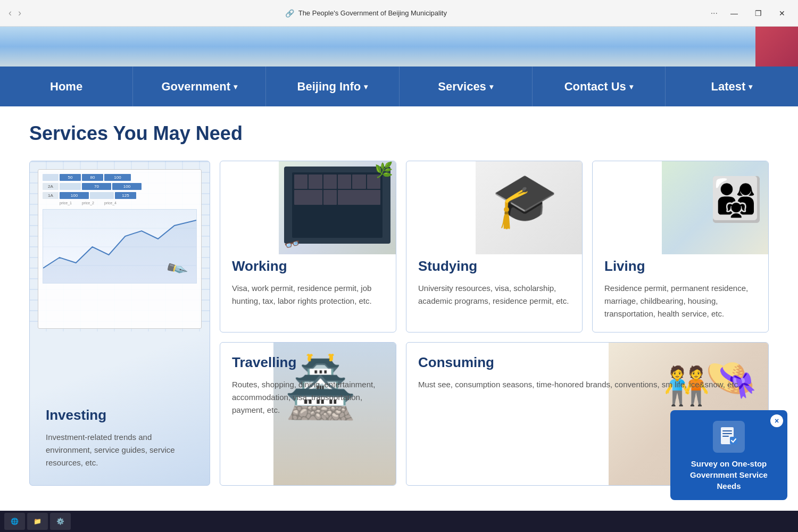  What do you see at coordinates (332, 86) in the screenshot?
I see `nav-beijing-info: Beijing Info ▾` at bounding box center [332, 86].